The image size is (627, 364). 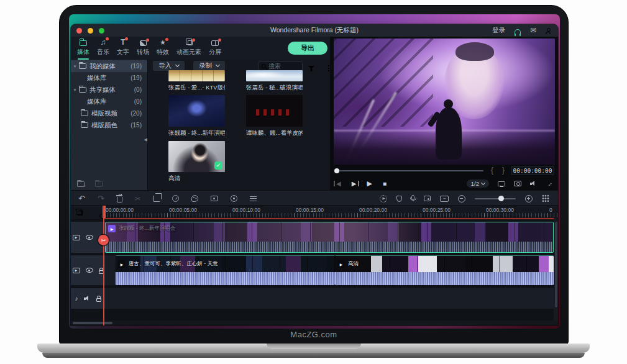 What do you see at coordinates (138, 199) in the screenshot?
I see `split-scissors-icon: ✂` at bounding box center [138, 199].